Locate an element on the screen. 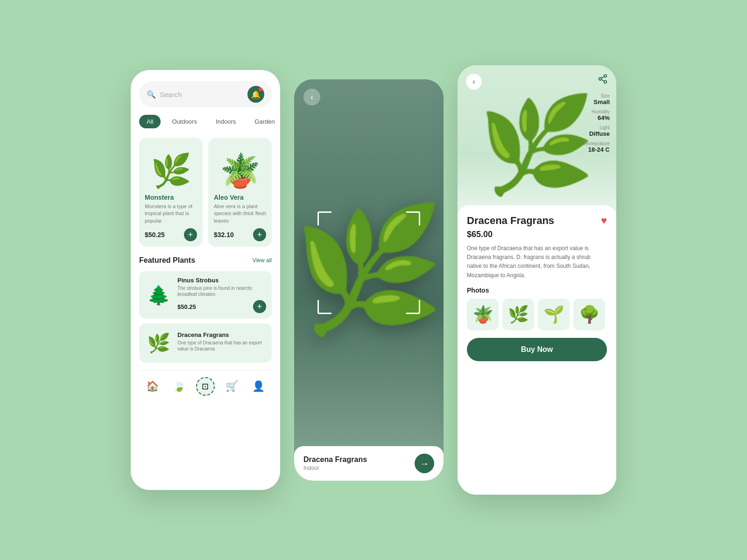 This screenshot has width=747, height=560. detail-specs-panel: Size Small Humidity 64% Light Diffuse Te… is located at coordinates (597, 123).